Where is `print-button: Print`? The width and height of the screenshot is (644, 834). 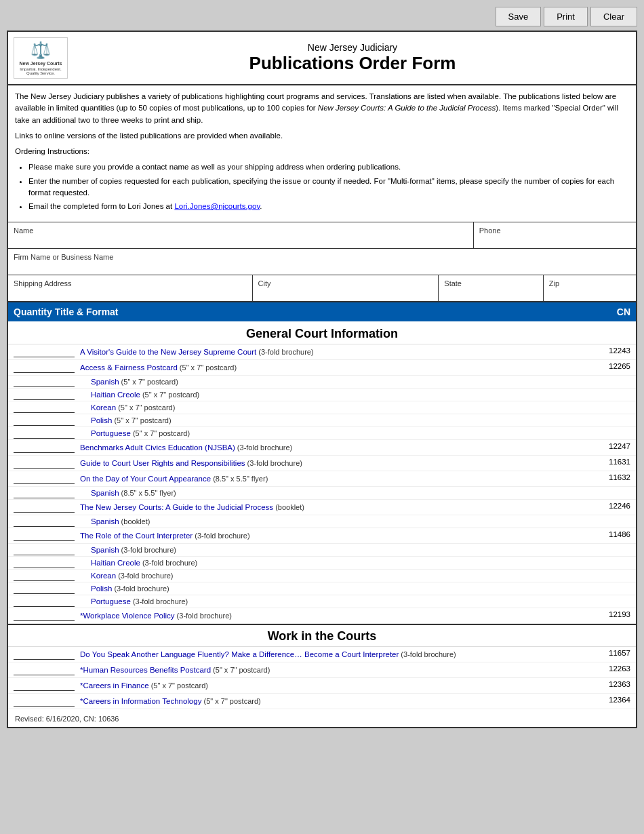 print-button: Print is located at coordinates (565, 16).